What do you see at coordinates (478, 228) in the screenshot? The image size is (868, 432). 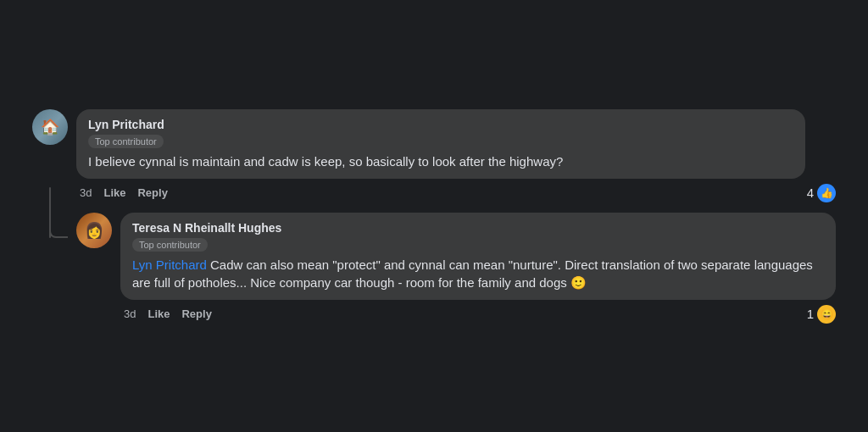 I see `comment-author: Teresa N Rheinallt Hughes` at bounding box center [478, 228].